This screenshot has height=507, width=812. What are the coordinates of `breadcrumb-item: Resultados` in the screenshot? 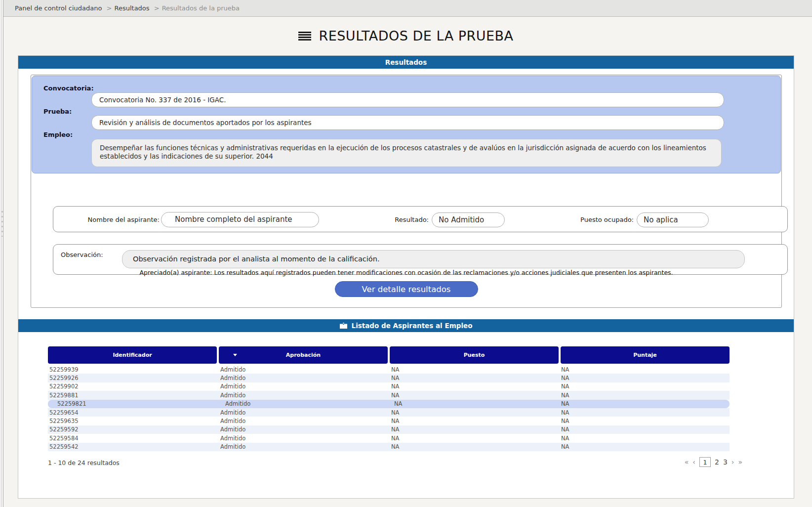 It's located at (131, 8).